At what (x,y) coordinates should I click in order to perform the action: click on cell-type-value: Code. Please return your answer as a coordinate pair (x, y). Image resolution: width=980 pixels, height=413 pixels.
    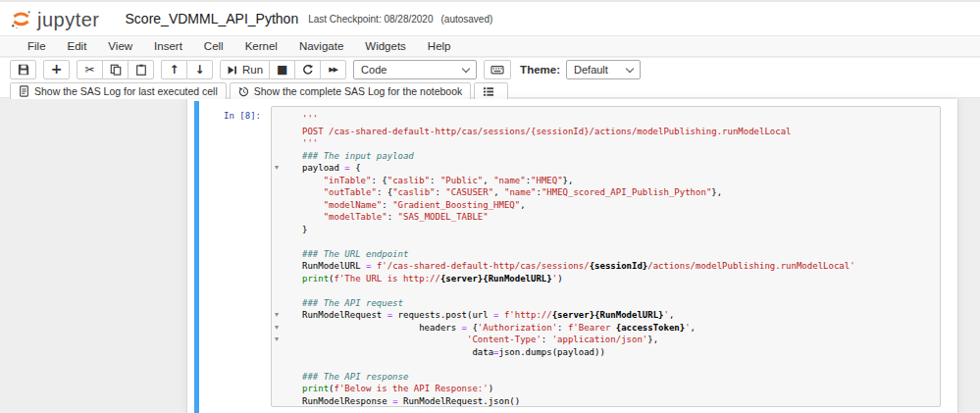
    Looking at the image, I should click on (374, 70).